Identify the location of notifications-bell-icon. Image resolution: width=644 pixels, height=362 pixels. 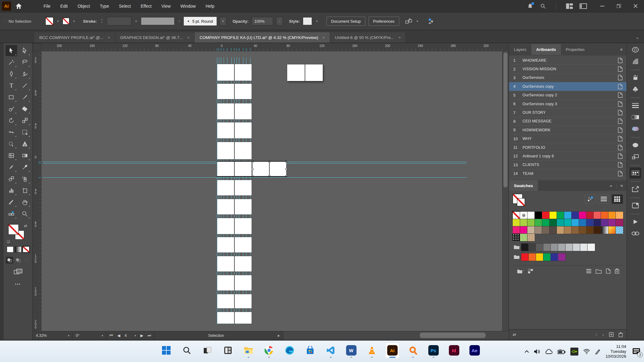
(530, 6).